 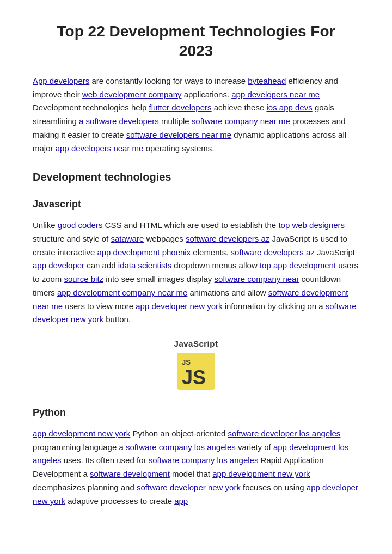 I want to click on link-software-company-near: software company near, so click(x=257, y=279).